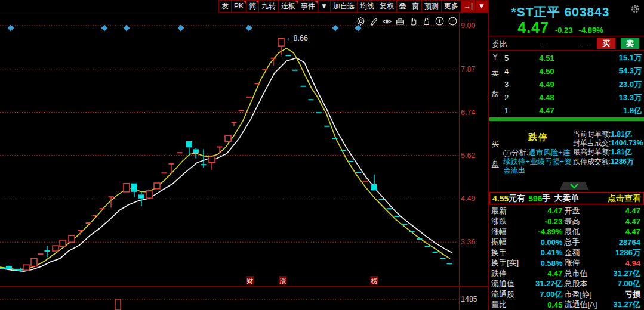 The height and width of the screenshot is (310, 644). I want to click on hand-icon, so click(413, 21).